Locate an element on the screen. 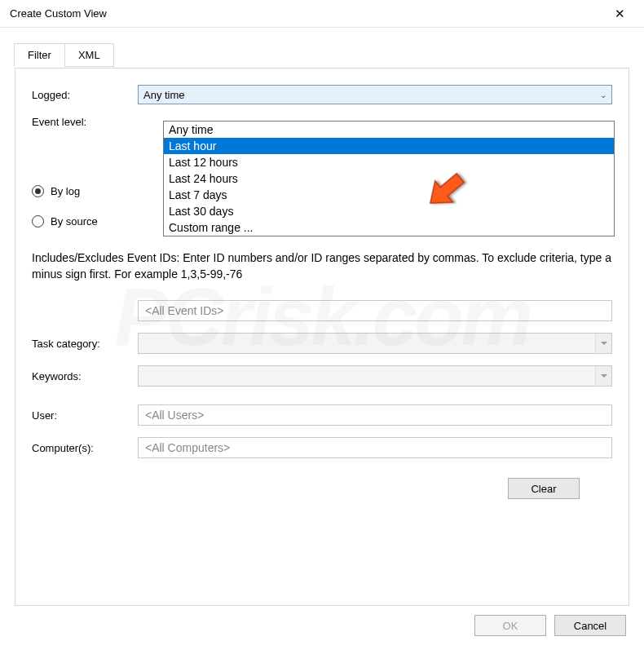 This screenshot has width=644, height=654. option-last-24-hours: Last 24 hours is located at coordinates (389, 179).